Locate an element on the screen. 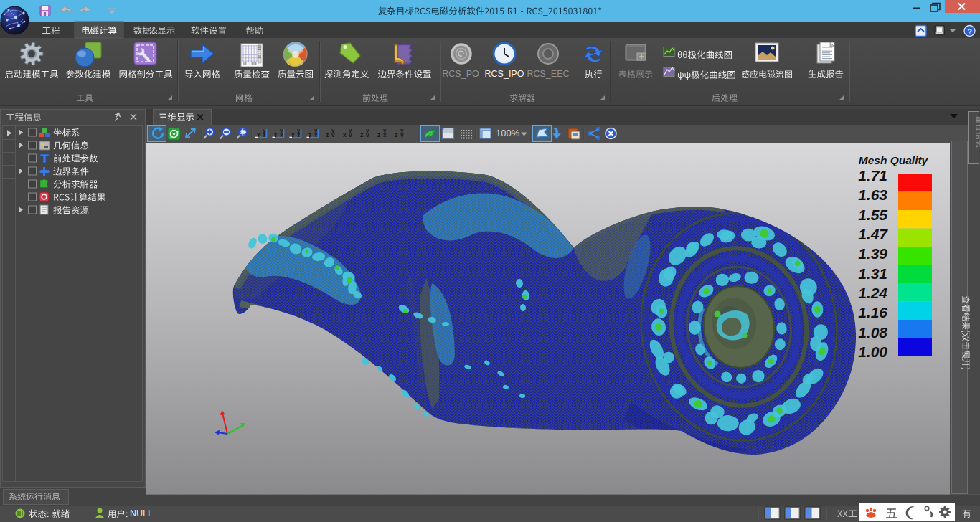  svg-text: NULL is located at coordinates (141, 513).